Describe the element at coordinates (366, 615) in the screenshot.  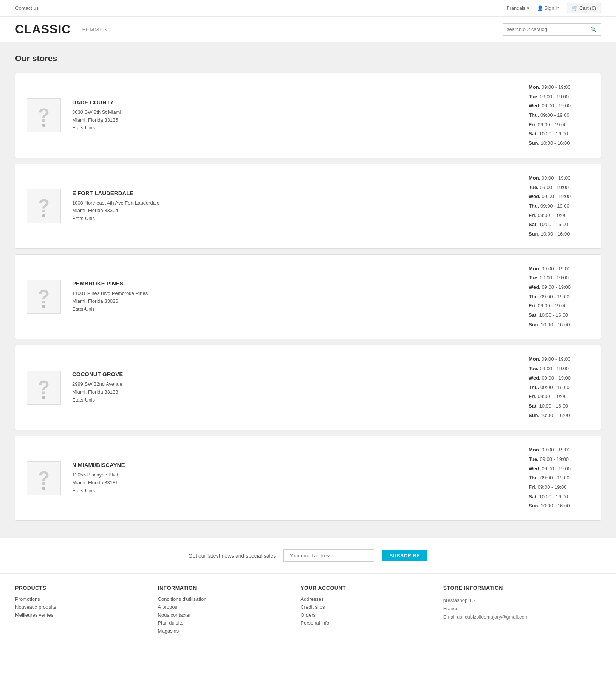
I see `footer-link: Orders` at that location.